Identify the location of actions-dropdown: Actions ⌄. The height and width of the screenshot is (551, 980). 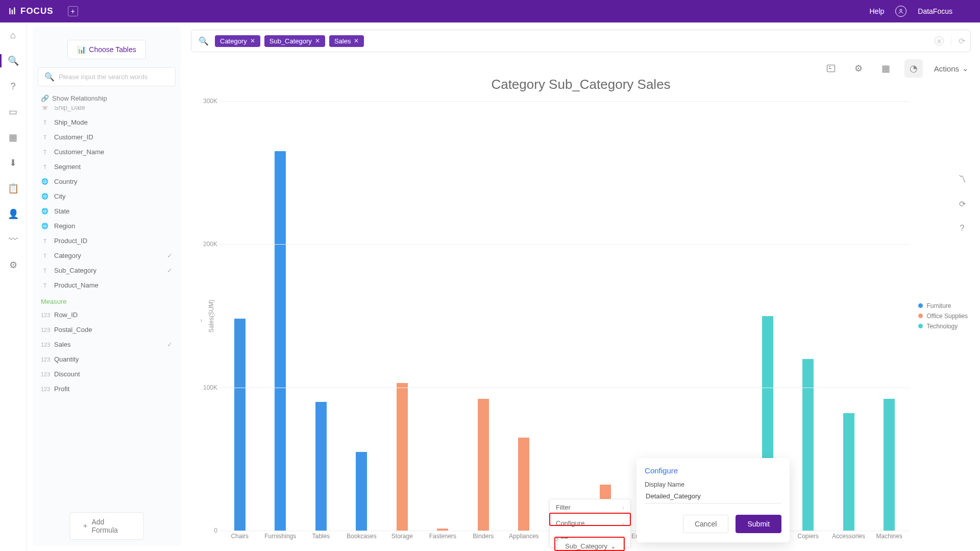
(951, 68).